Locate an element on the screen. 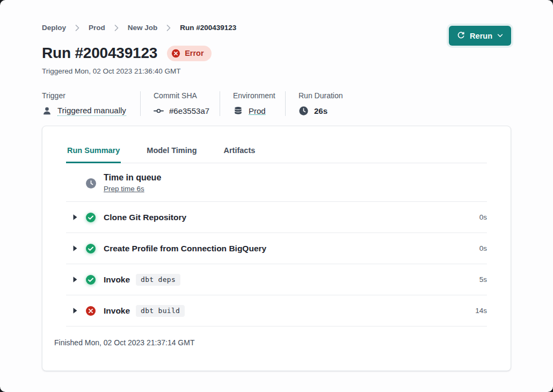  breadcrumb: Deploy Prod New Job Run #200439123 is located at coordinates (276, 16).